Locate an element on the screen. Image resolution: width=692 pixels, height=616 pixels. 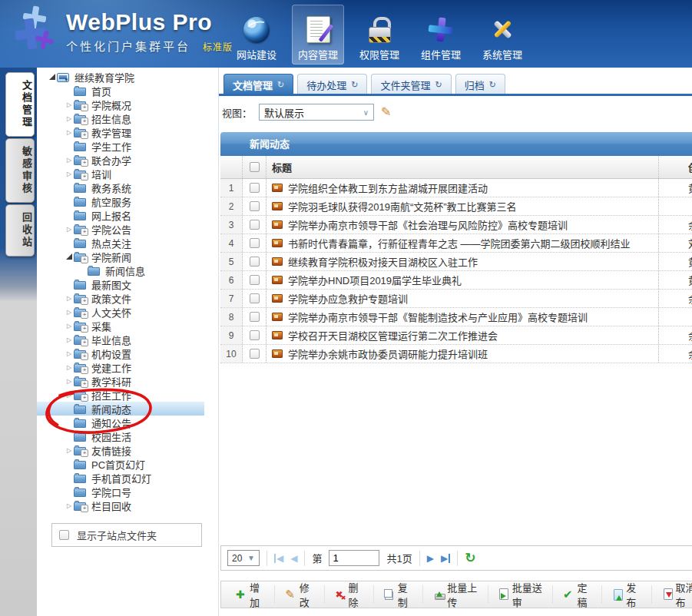
view-select: 默认展示 ∨ is located at coordinates (316, 112).